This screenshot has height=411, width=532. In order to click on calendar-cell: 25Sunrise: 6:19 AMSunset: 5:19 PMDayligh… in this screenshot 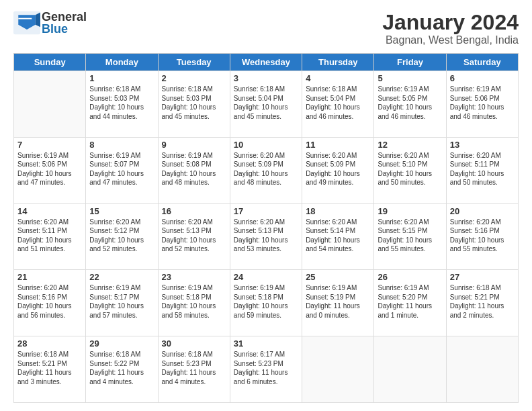, I will do `click(339, 304)`.